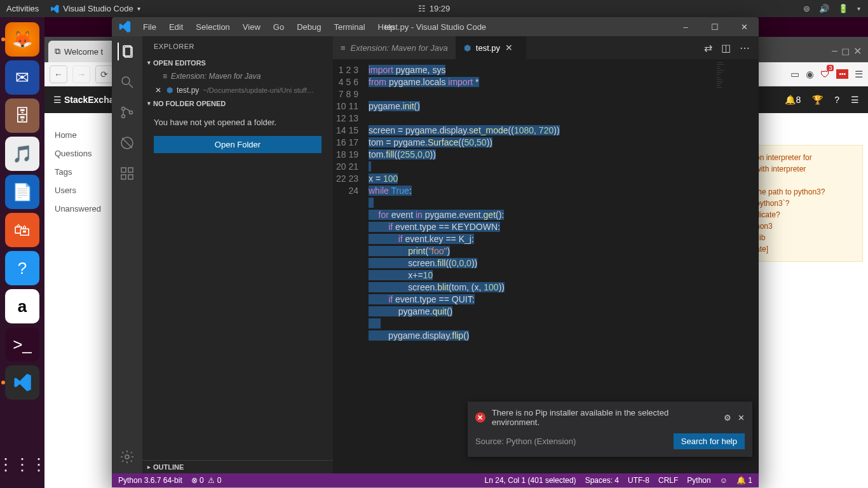 This screenshot has height=488, width=868. What do you see at coordinates (22, 268) in the screenshot?
I see `help-launcher: ?` at bounding box center [22, 268].